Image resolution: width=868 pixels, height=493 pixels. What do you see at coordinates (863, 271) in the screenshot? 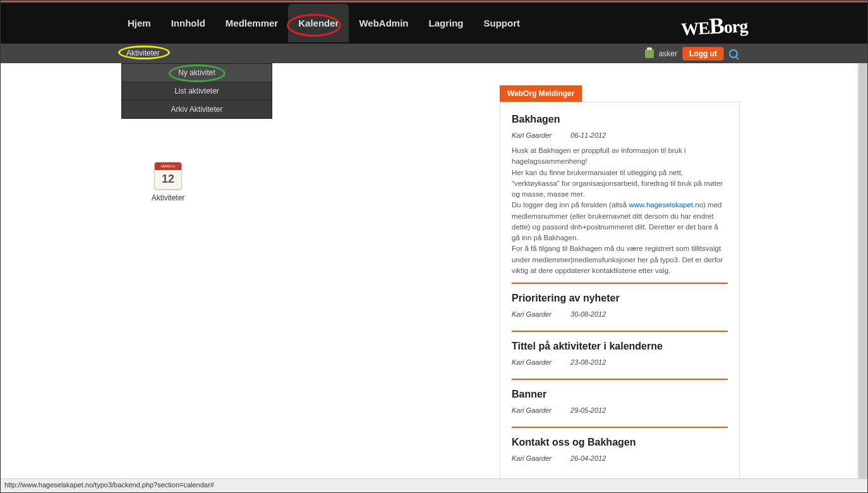
I see `scrollbar-thumb` at bounding box center [863, 271].